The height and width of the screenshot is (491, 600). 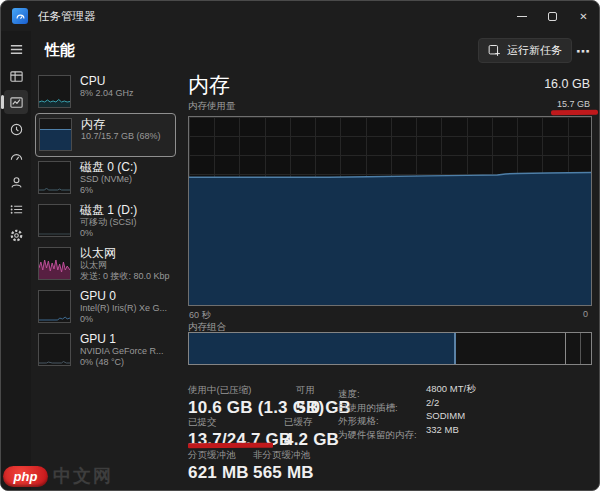 What do you see at coordinates (574, 112) in the screenshot?
I see `red-underline-annotation-top` at bounding box center [574, 112].